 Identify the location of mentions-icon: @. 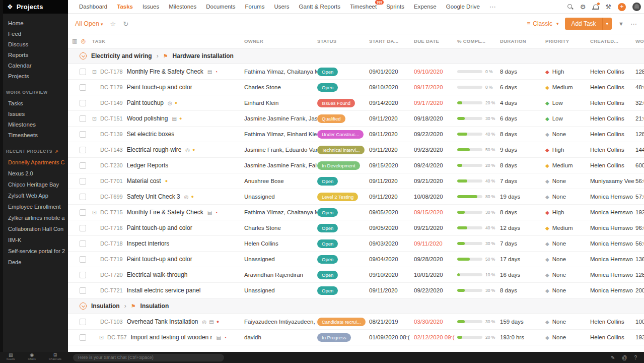
(624, 358).